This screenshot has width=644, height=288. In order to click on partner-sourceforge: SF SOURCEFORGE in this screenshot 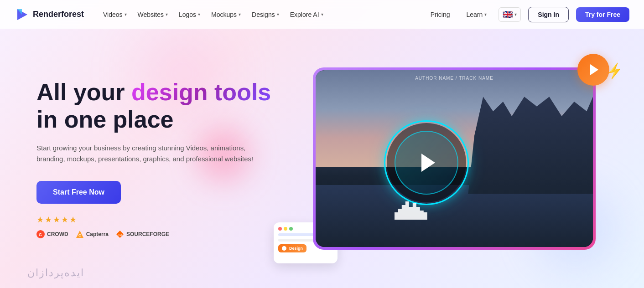, I will do `click(142, 234)`.